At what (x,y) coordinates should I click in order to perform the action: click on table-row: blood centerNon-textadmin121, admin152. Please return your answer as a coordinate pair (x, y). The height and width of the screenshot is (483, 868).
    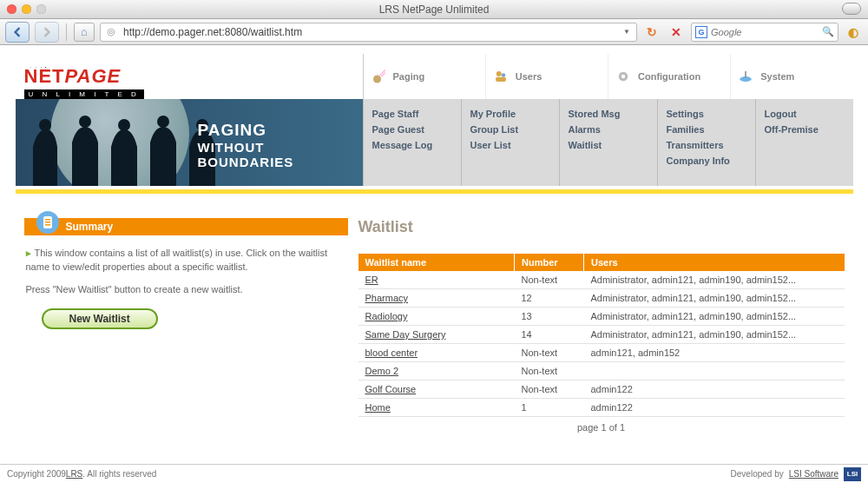
    Looking at the image, I should click on (602, 353).